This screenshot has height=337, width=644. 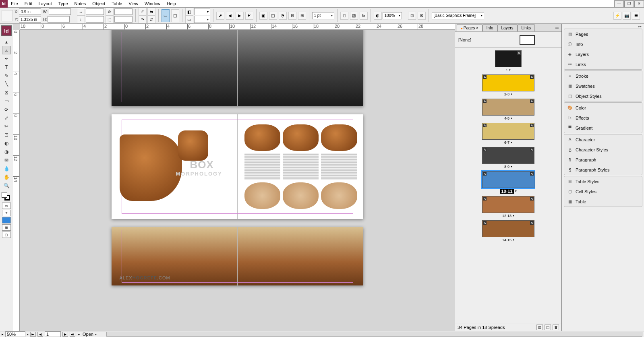 What do you see at coordinates (240, 16) in the screenshot?
I see `select-next-icon: ▶` at bounding box center [240, 16].